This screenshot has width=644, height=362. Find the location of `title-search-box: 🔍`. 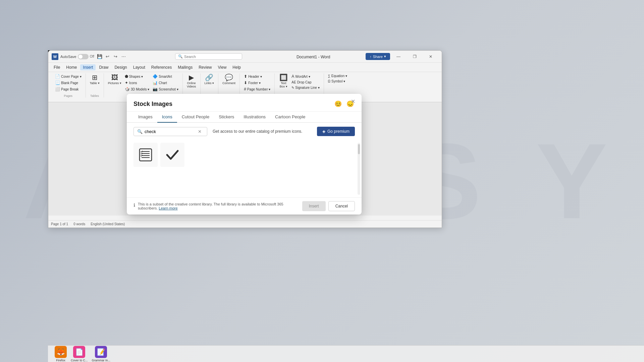

title-search-box: 🔍 is located at coordinates (209, 56).